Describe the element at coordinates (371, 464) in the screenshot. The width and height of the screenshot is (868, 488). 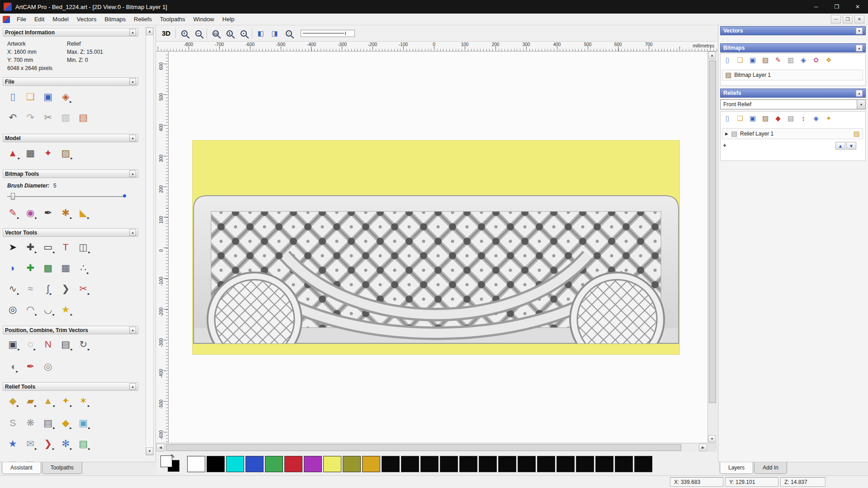
I see `swatch-gold` at that location.